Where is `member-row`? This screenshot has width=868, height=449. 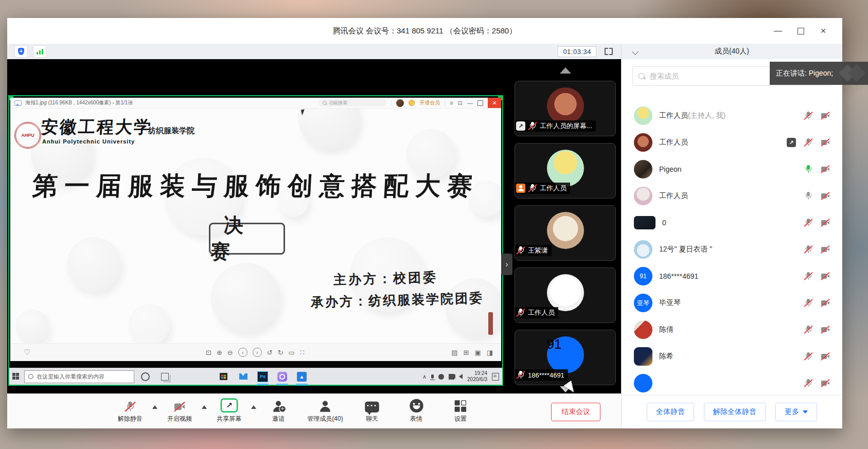
member-row is located at coordinates (732, 383).